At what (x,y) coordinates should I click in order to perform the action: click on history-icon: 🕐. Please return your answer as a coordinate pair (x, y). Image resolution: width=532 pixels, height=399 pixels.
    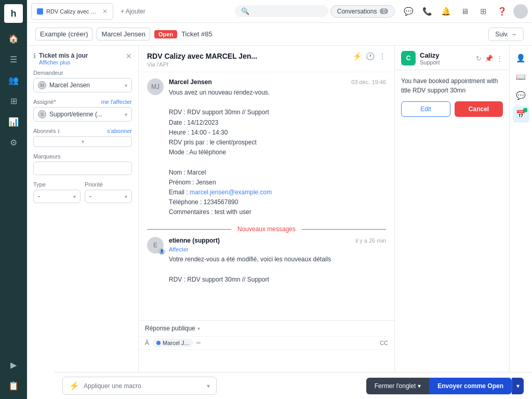
    Looking at the image, I should click on (370, 56).